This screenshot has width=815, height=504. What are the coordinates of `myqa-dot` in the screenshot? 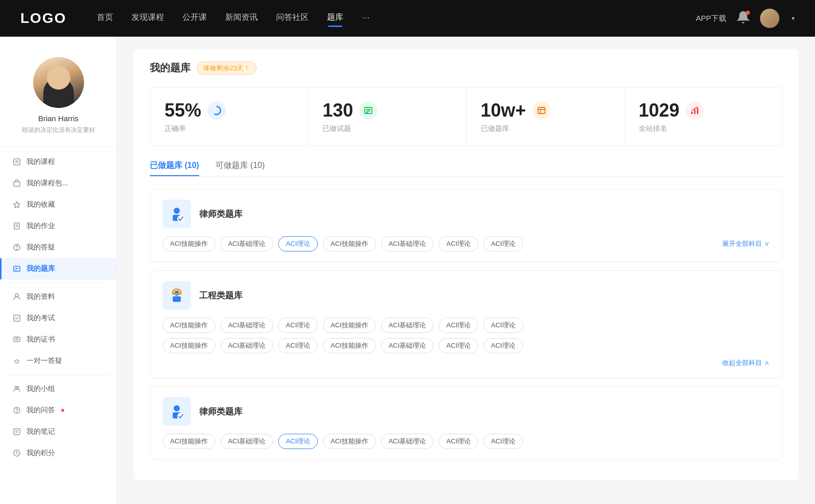 It's located at (63, 410).